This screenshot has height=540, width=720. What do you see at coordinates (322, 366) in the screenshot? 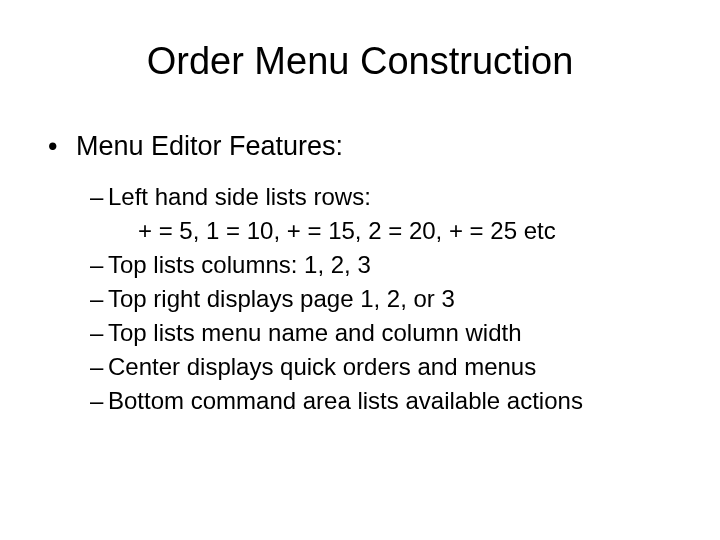
I see `list-item-text: Center displays quick orders and menus` at bounding box center [322, 366].